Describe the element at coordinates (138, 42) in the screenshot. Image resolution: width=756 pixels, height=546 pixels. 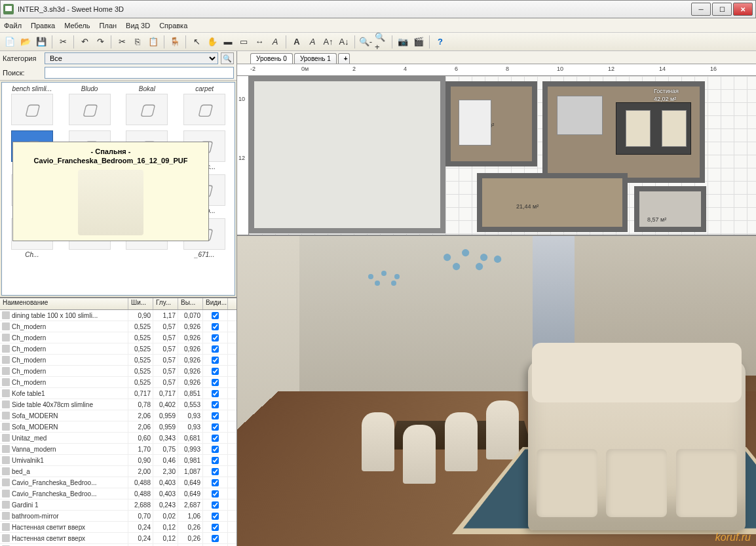
I see `copy-icon: ⎘` at that location.